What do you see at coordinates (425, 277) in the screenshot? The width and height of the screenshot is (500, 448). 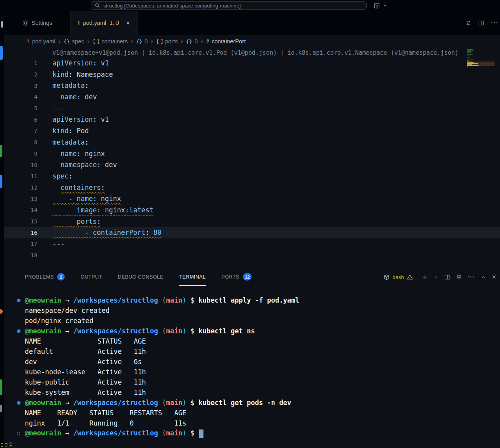 I see `new-terminal-icon` at bounding box center [425, 277].